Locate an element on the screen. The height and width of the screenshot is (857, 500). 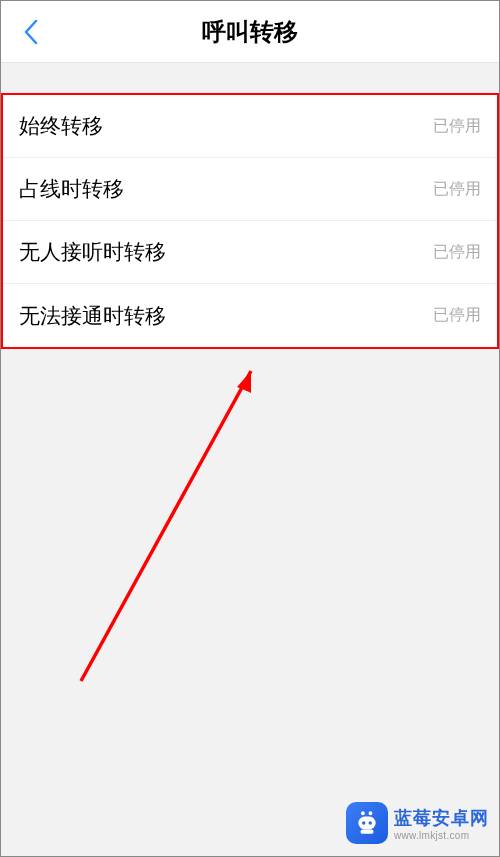
watermark-logo-icon is located at coordinates (367, 823).